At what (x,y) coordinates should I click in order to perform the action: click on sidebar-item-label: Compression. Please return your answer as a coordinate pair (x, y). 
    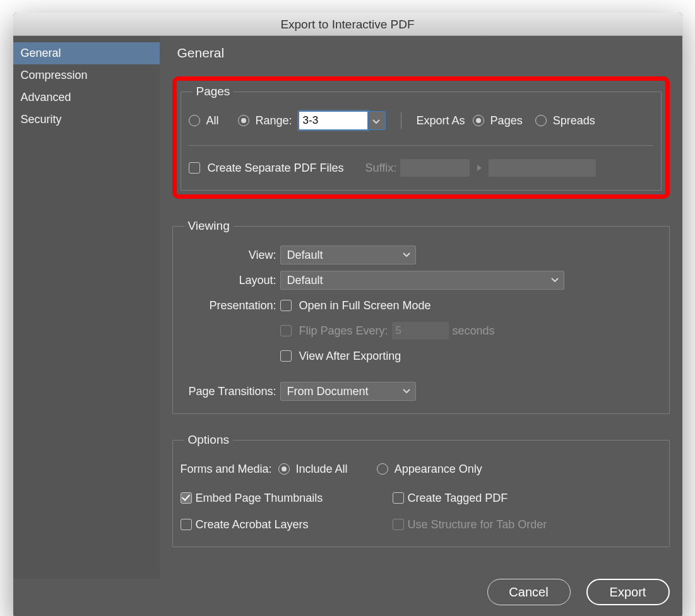
    Looking at the image, I should click on (54, 75).